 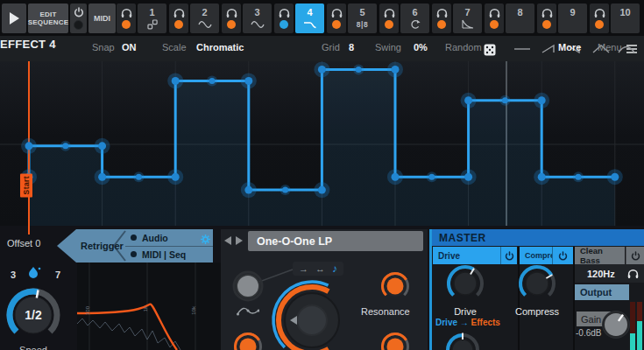 What do you see at coordinates (610, 273) in the screenshot?
I see `crossover-freq-row: 120Hz` at bounding box center [610, 273].